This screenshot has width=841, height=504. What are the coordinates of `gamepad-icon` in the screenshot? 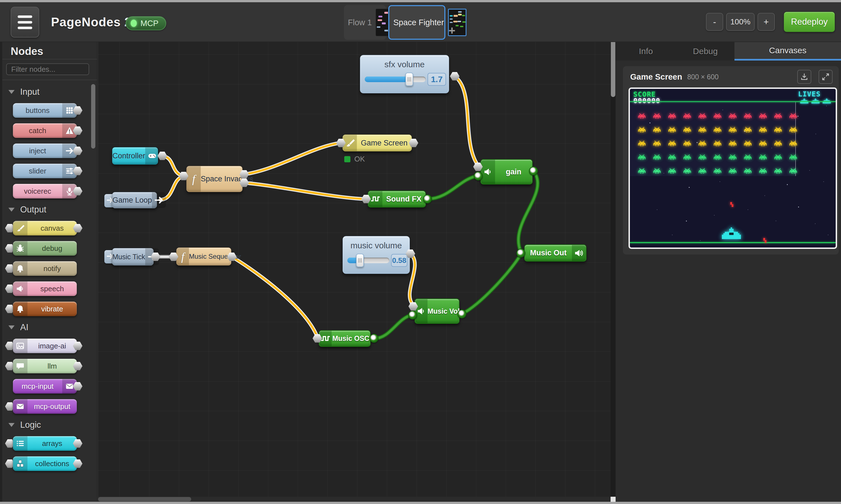 It's located at (152, 156).